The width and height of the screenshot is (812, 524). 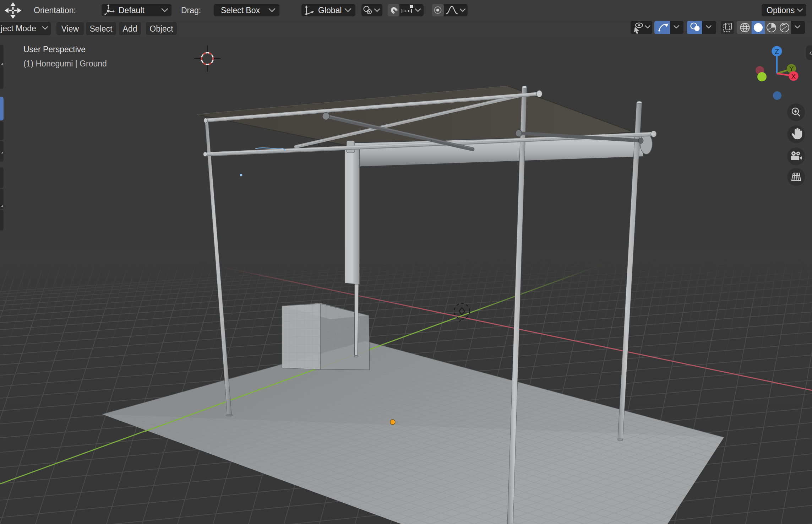 I want to click on svg-text: Select Box, so click(x=240, y=10).